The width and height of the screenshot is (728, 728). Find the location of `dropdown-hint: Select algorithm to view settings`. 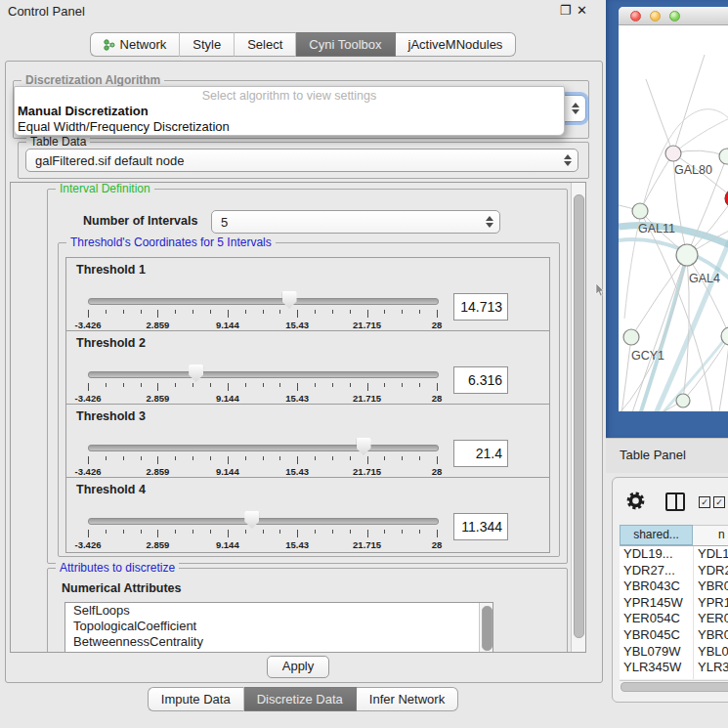

dropdown-hint: Select algorithm to view settings is located at coordinates (289, 96).